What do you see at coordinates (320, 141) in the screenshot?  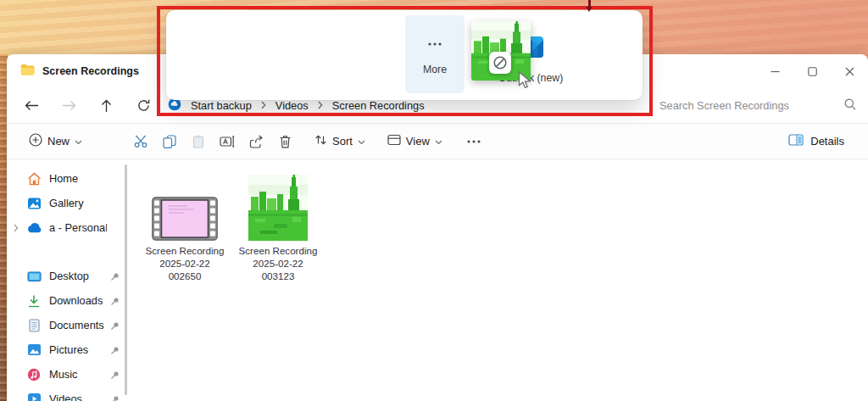 I see `sort-arrows-icon` at bounding box center [320, 141].